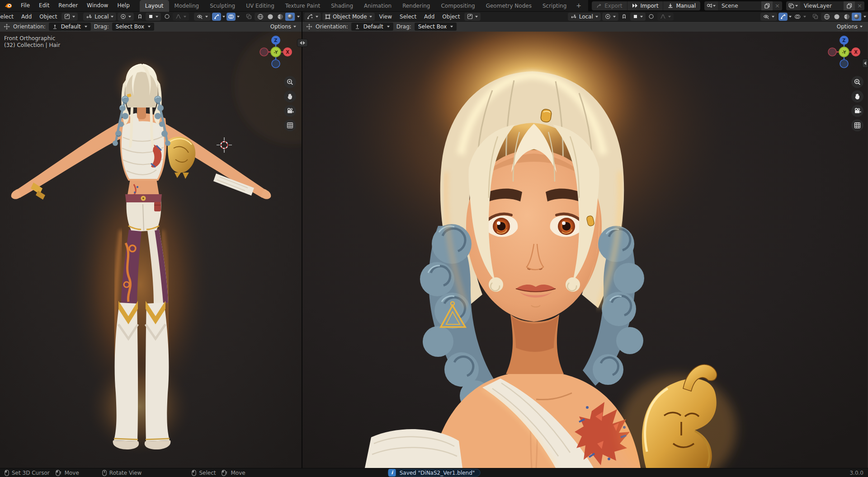 The height and width of the screenshot is (477, 868). I want to click on tab-uv-editing: UV Editing, so click(260, 6).